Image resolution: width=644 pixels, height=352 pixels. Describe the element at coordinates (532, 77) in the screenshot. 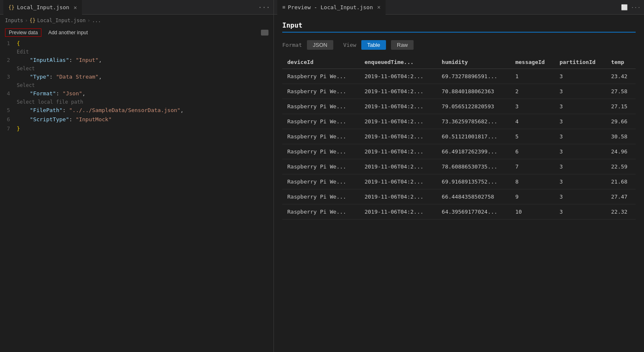

I see `cell-r0-c3: 1` at that location.